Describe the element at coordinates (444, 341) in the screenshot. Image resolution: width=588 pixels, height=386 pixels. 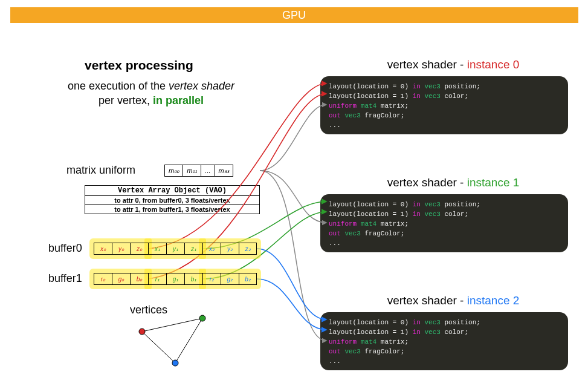
I see `shader-code-2: layout(location = 0) in vec3 position; l…` at that location.